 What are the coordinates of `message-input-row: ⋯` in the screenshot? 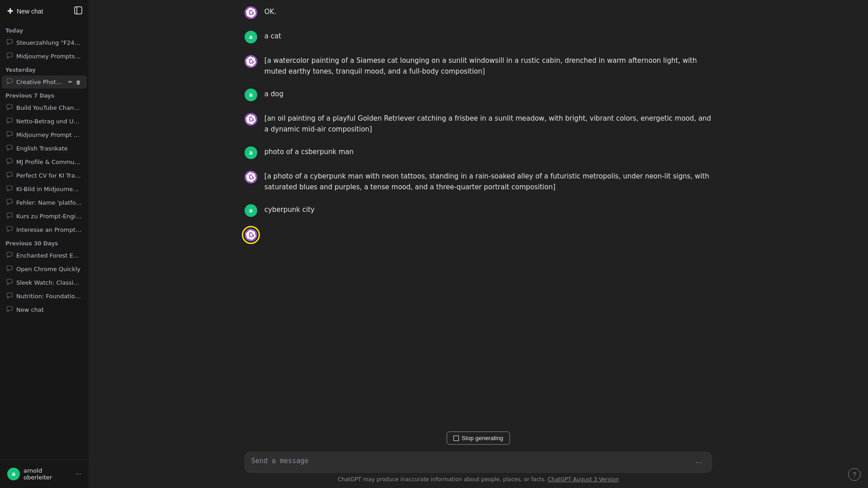 It's located at (478, 462).